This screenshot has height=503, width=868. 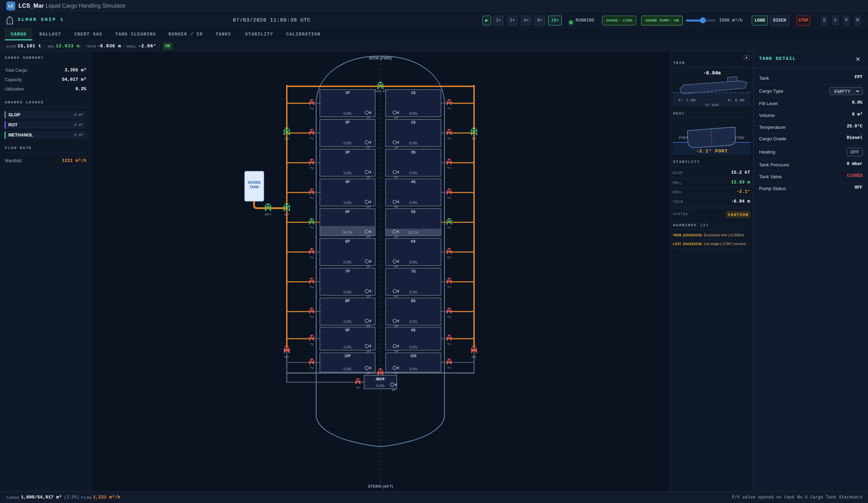 I want to click on svg-text: 4P, so click(x=347, y=182).